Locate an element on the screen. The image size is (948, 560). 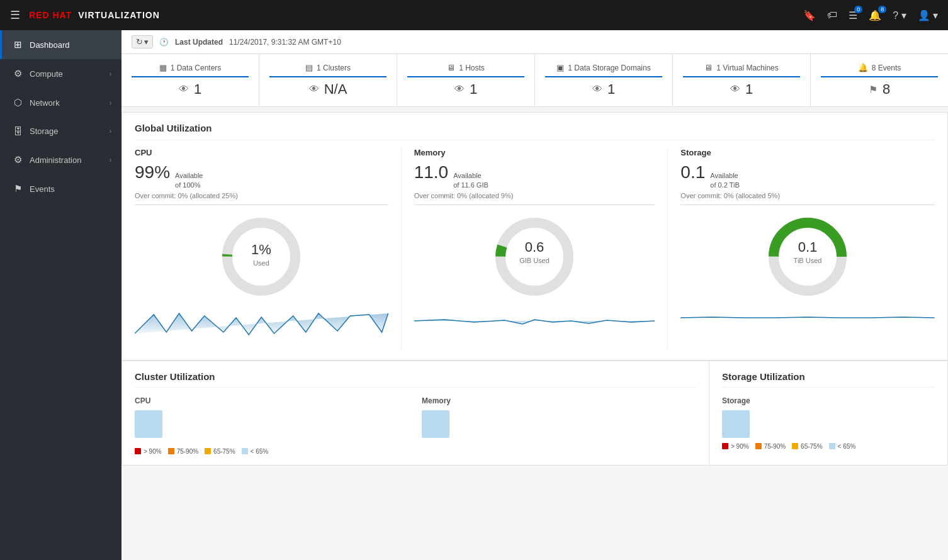
card-label-events: 8 Events is located at coordinates (886, 68).